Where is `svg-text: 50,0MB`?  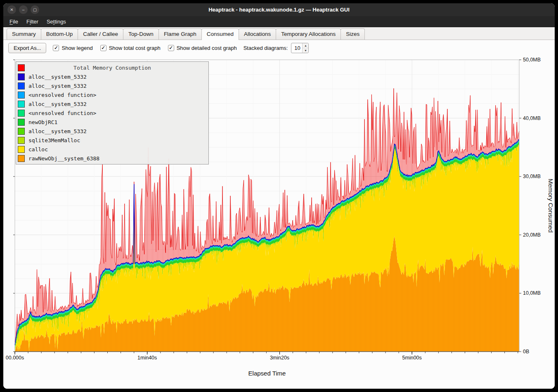 svg-text: 50,0MB is located at coordinates (532, 60).